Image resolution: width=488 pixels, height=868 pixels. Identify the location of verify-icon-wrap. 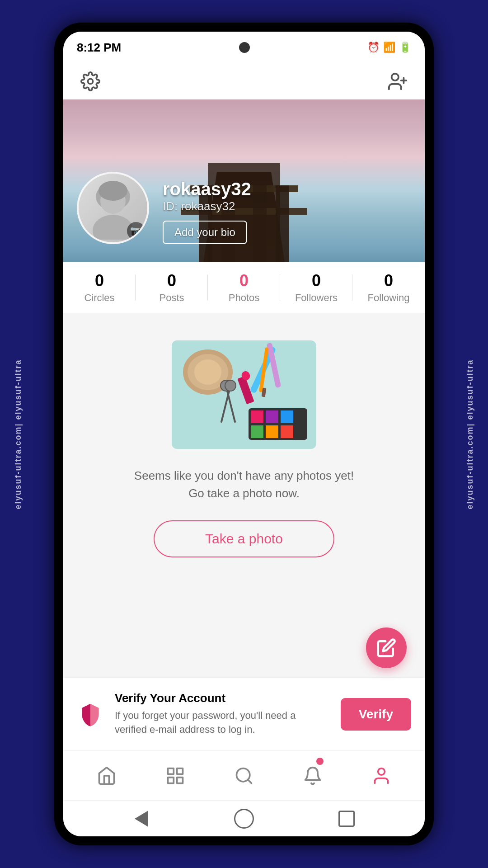
(90, 714).